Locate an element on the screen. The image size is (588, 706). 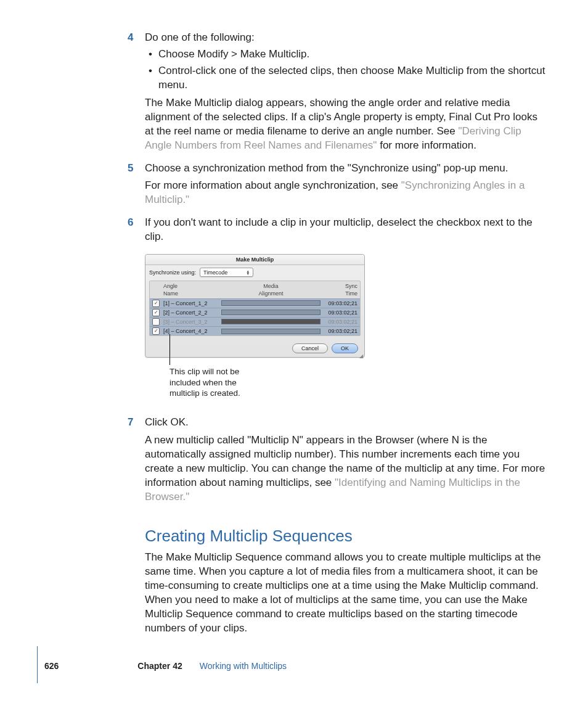
ok-button: OK is located at coordinates (345, 348).